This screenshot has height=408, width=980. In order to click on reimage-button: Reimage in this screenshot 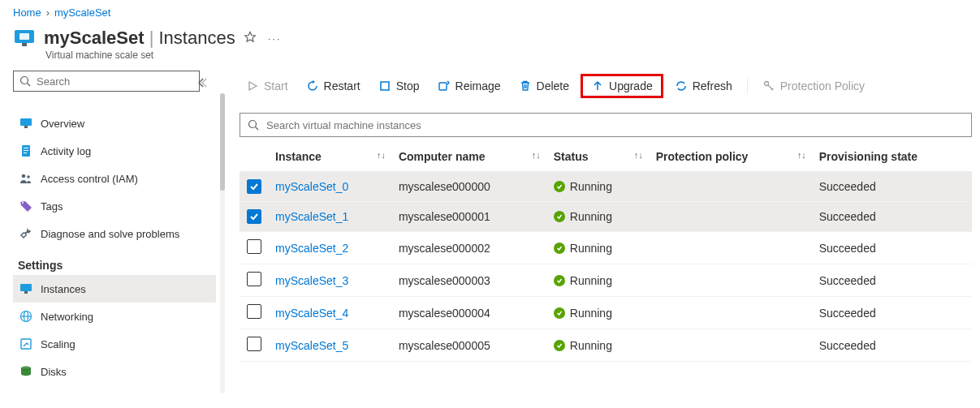, I will do `click(469, 86)`.